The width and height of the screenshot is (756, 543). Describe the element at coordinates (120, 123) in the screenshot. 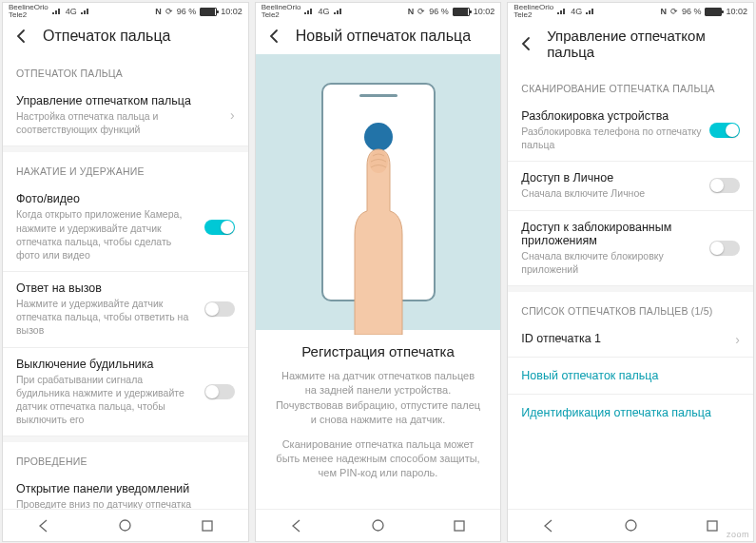

I see `item-sub: Настройка отпечатка пальца и соответству…` at that location.